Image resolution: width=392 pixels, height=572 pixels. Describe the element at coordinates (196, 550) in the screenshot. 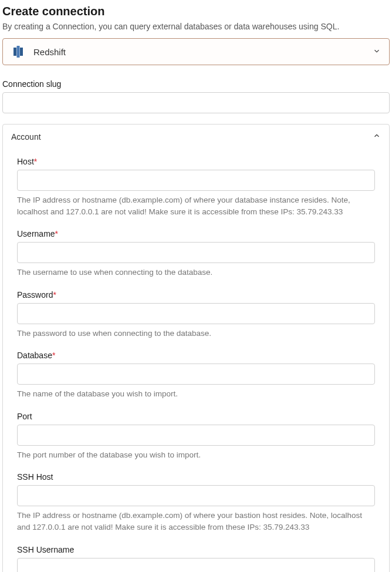

I see `ssh-username-label: SSH Username` at that location.